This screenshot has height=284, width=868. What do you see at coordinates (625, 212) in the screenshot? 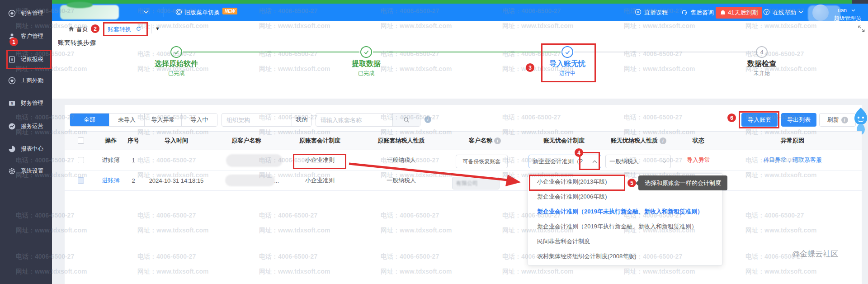
I see `dropdown-option-3: 新企业会计准则（2019年未执行新金融、新收入和新租赁准则）` at bounding box center [625, 212].